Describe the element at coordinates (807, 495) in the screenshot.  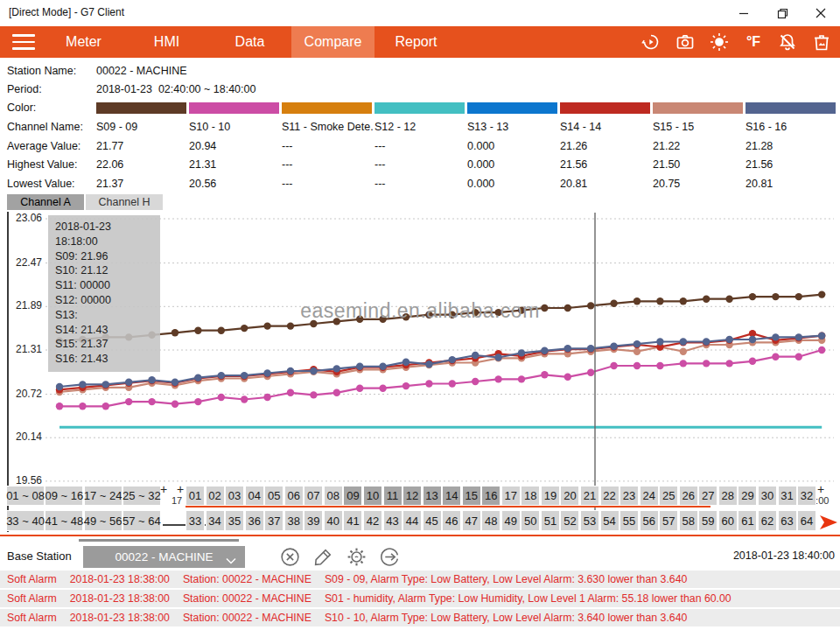
I see `channel-button-32: 32` at that location.